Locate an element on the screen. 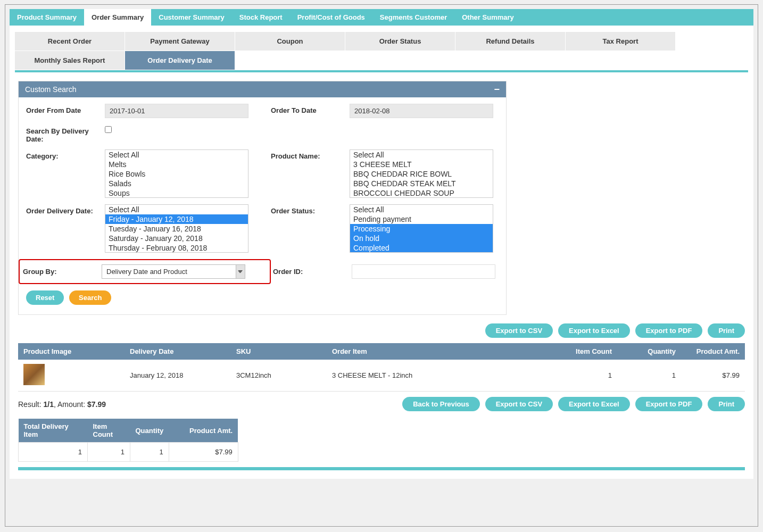 This screenshot has width=763, height=532. sub-tab-coupon: Coupon is located at coordinates (291, 41).